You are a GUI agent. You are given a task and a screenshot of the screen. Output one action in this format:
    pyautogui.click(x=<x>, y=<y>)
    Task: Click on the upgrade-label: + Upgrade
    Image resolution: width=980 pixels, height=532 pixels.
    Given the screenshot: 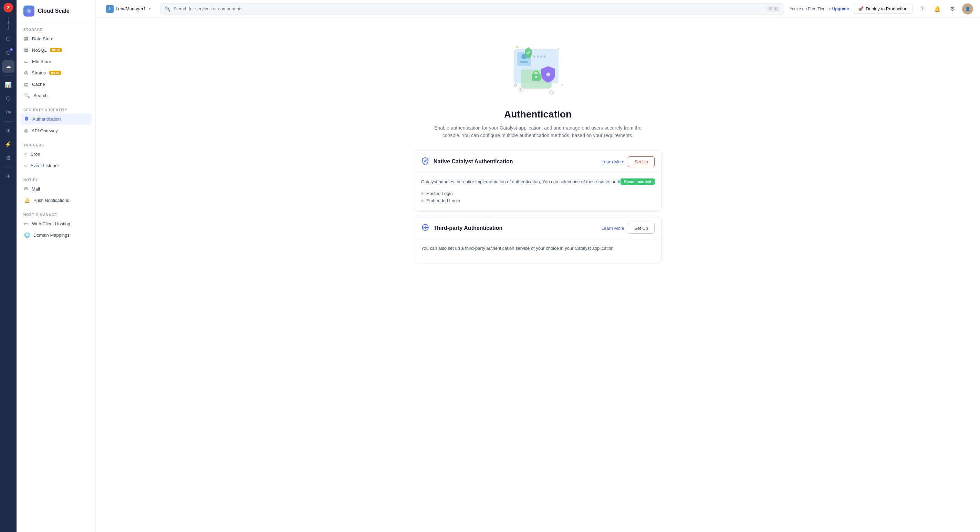 What is the action you would take?
    pyautogui.click(x=838, y=9)
    